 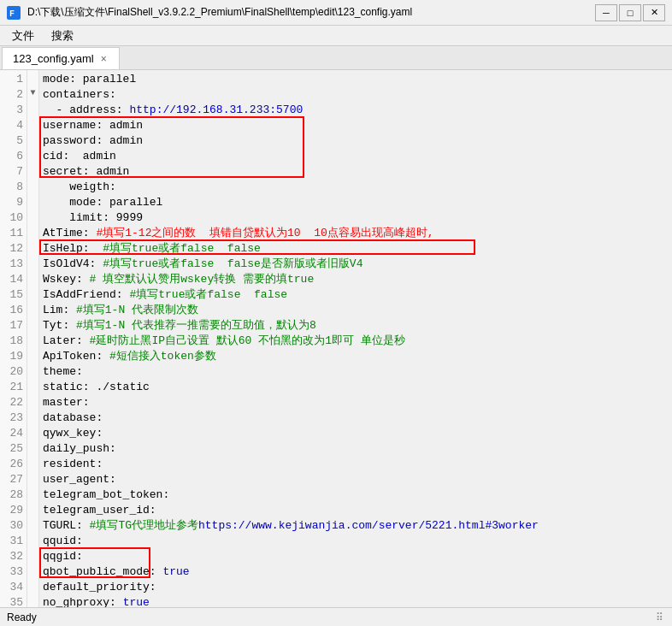 What do you see at coordinates (356, 480) in the screenshot?
I see `code-line: user_agent:` at bounding box center [356, 480].